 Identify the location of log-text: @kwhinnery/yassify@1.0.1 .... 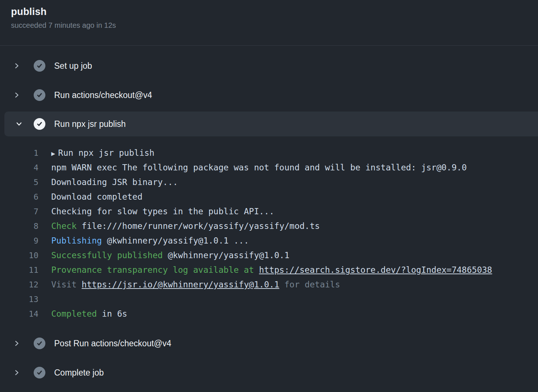
(175, 241).